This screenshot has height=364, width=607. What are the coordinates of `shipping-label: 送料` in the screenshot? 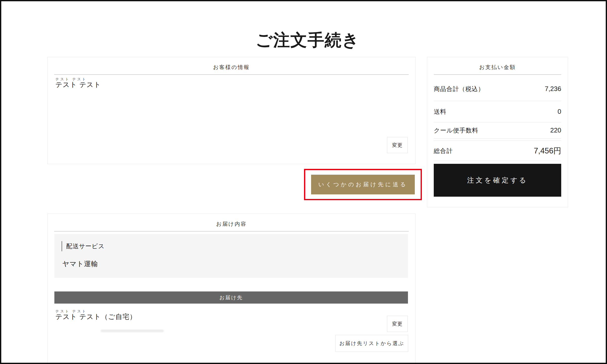 It's located at (440, 112).